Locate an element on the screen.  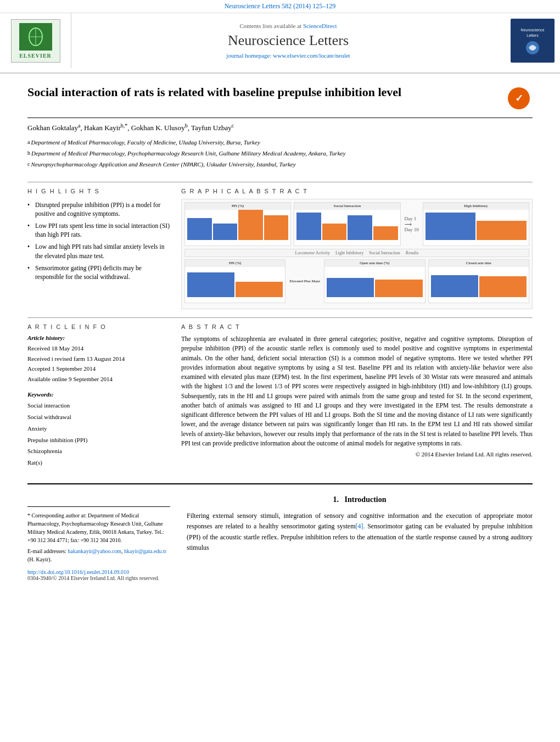
author-4: Tayfun Uzbayc is located at coordinates (212, 127).